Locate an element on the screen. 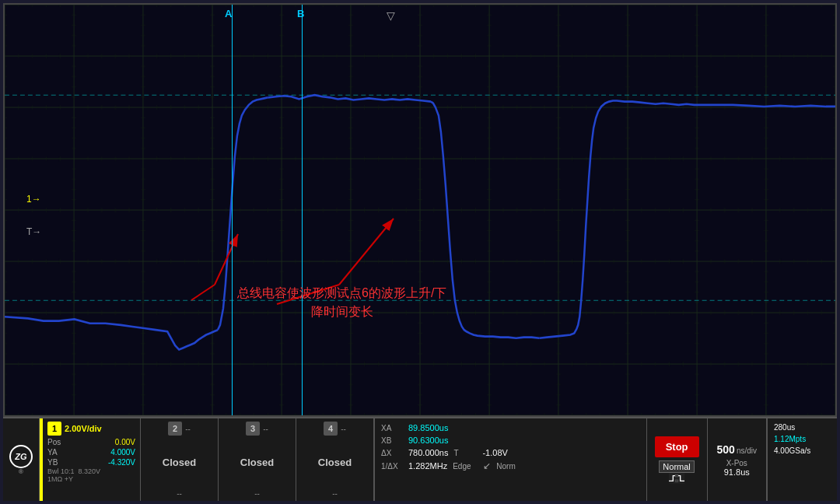 The height and width of the screenshot is (504, 840). ch2-bot-dash: -- is located at coordinates (179, 493).